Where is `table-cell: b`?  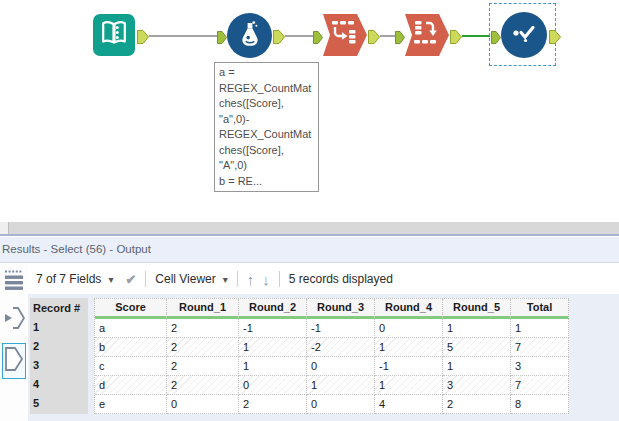 table-cell: b is located at coordinates (131, 348).